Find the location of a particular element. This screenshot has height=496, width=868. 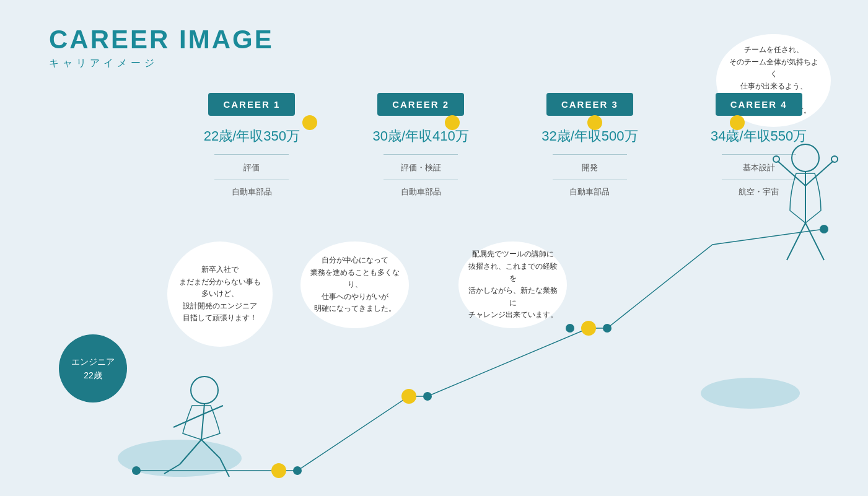

bubble-career1: 新卒入社でまだまだ分からない事も多いけど、設計開発のエンジニア目指して頑張ります… is located at coordinates (220, 294).